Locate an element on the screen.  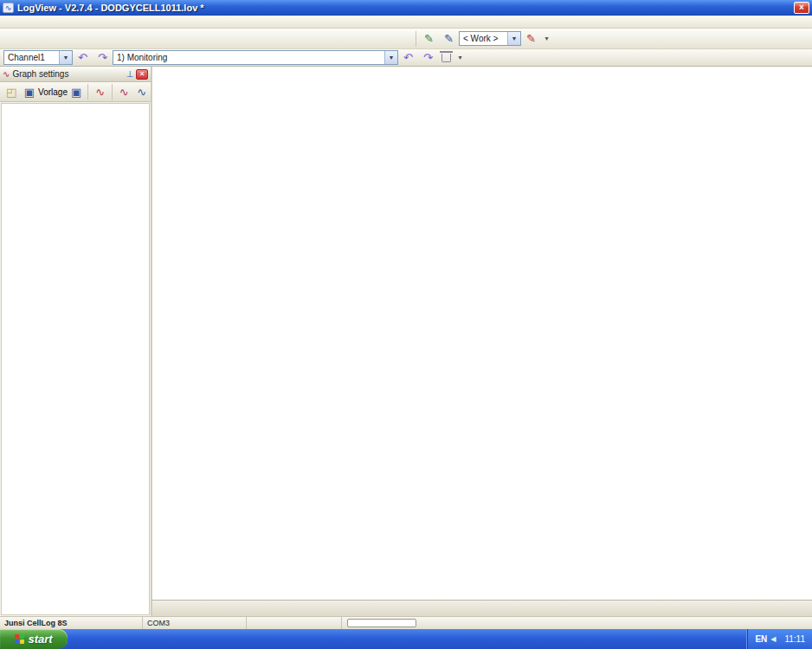
next-session-button: ↷ is located at coordinates (428, 58).